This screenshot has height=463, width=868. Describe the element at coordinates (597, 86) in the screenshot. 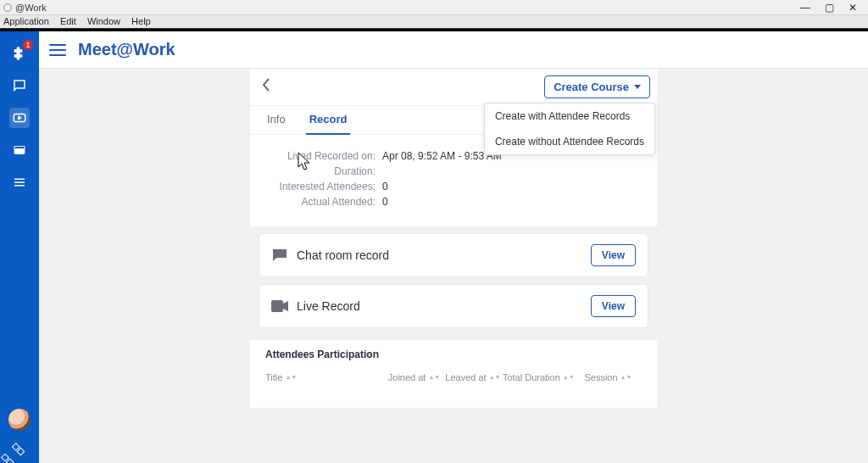

I see `create-course-button: Create Course` at that location.